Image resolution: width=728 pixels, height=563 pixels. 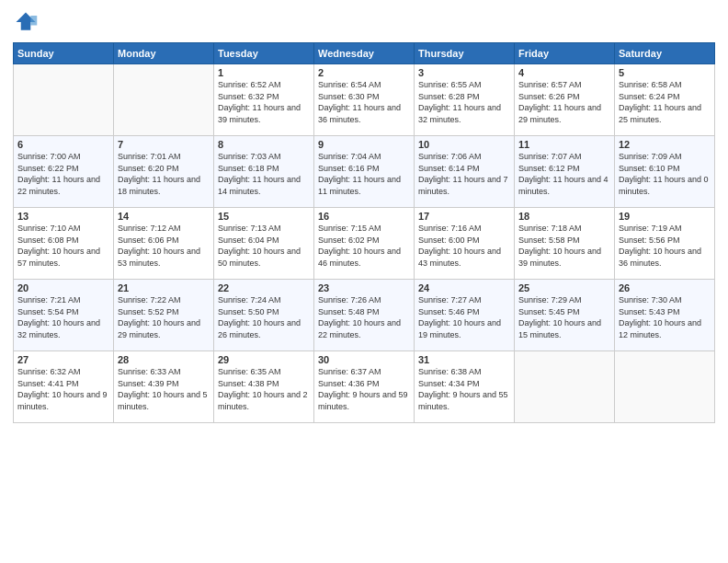 What do you see at coordinates (564, 317) in the screenshot?
I see `day-info: Sunrise: 7:29 AM Sunset: 5:45 PM Dayligh…` at bounding box center [564, 317].